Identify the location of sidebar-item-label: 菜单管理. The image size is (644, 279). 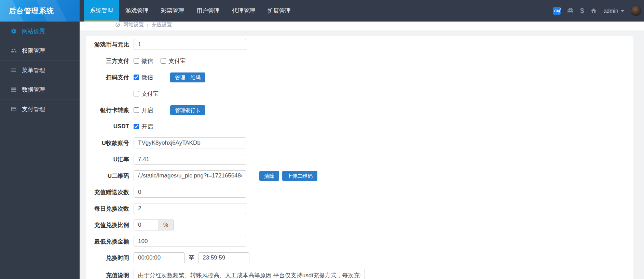
(33, 70).